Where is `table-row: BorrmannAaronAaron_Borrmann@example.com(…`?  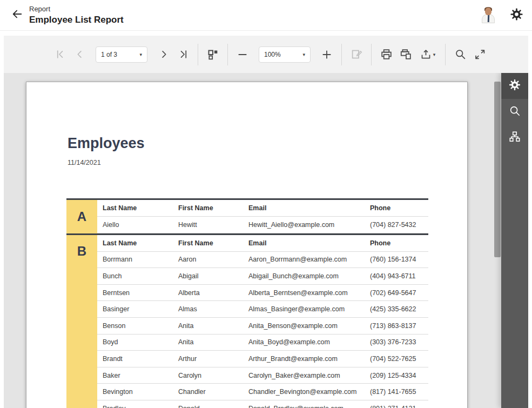 table-row: BorrmannAaronAaron_Borrmann@example.com(… is located at coordinates (262, 260).